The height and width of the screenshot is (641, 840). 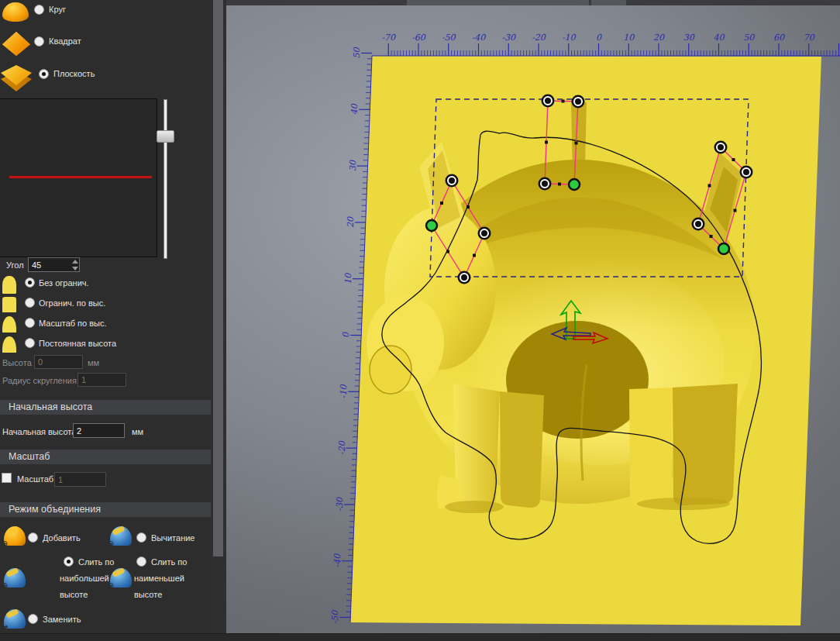 What do you see at coordinates (16, 43) in the screenshot?
I see `pyramid-shape-icon` at bounding box center [16, 43].